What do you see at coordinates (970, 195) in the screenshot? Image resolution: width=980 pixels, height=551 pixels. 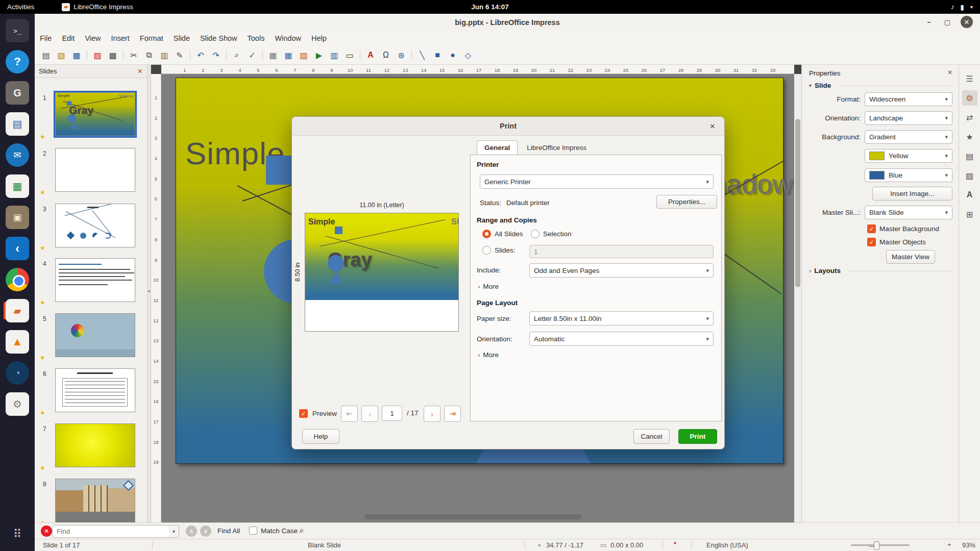 I see `styles-deck-icon: A` at bounding box center [970, 195].